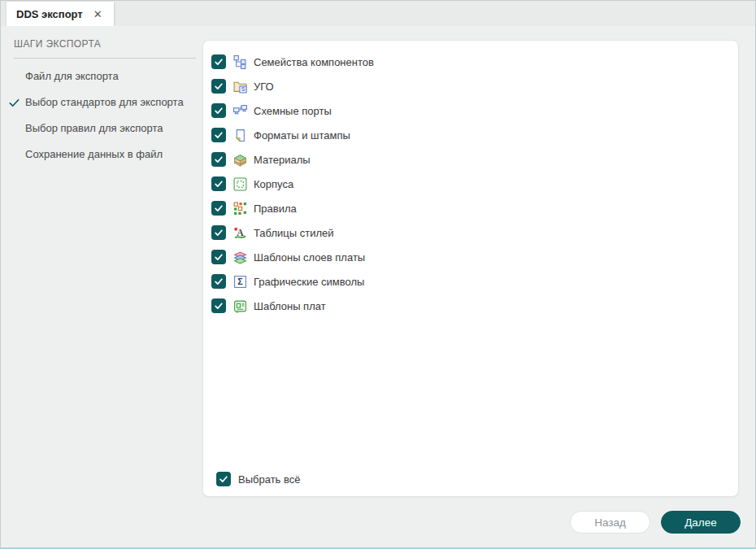 The image size is (756, 549). Describe the element at coordinates (60, 14) in the screenshot. I see `tab-dds-export: DDS экспорт ✕` at that location.